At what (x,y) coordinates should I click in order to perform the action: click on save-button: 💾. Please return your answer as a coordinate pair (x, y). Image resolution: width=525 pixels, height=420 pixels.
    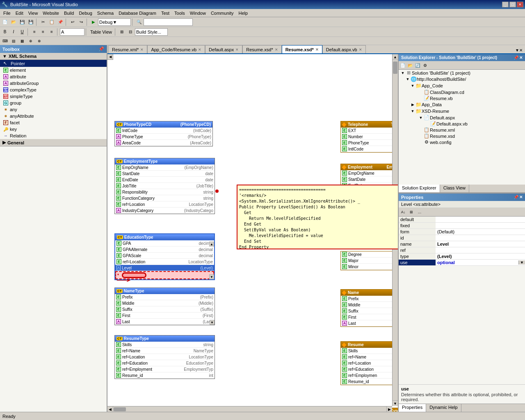
    Looking at the image, I should click on (22, 22).